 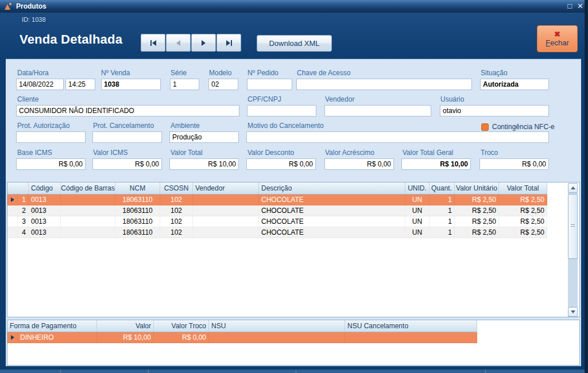 What do you see at coordinates (178, 42) in the screenshot?
I see `nav-previous-button` at bounding box center [178, 42].